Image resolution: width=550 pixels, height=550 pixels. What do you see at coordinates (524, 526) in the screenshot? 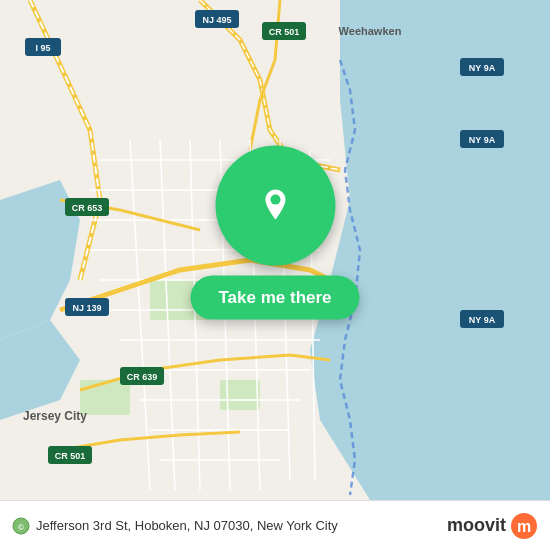
I see `svg-text: m` at bounding box center [524, 526].